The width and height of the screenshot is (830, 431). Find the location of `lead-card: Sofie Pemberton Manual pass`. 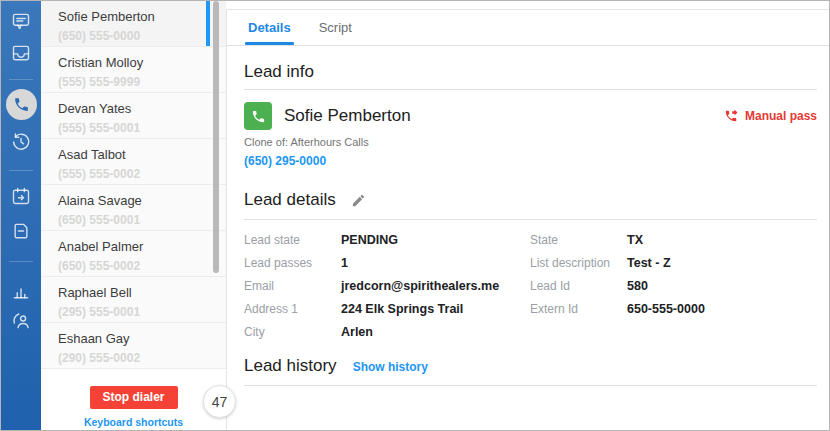

lead-card: Sofie Pemberton Manual pass is located at coordinates (530, 116).